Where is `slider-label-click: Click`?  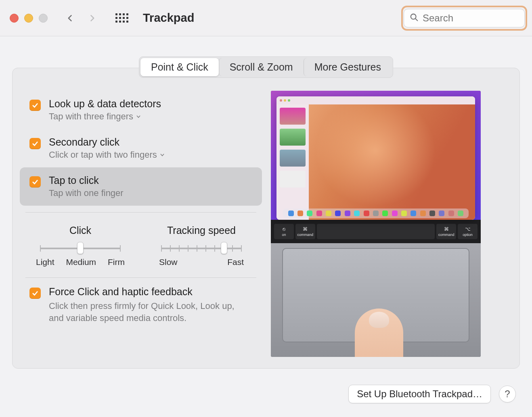 slider-label-click: Click is located at coordinates (80, 231).